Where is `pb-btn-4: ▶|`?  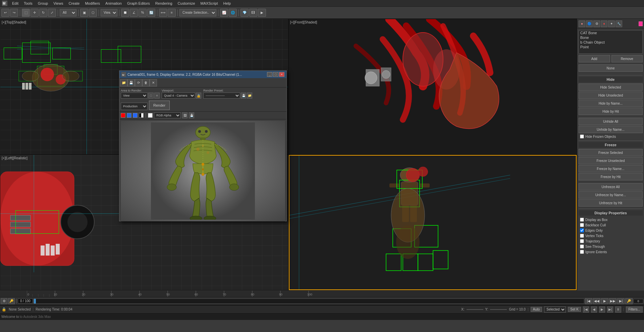
pb-btn-4: ▶| is located at coordinates (610, 310).